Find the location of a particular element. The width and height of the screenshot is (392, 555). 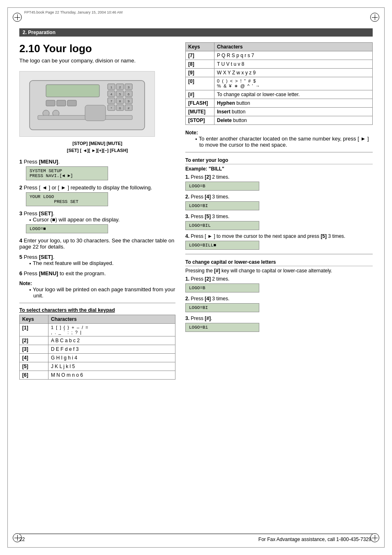

table-row: [6] M N O m n o 6 is located at coordinates (98, 375).